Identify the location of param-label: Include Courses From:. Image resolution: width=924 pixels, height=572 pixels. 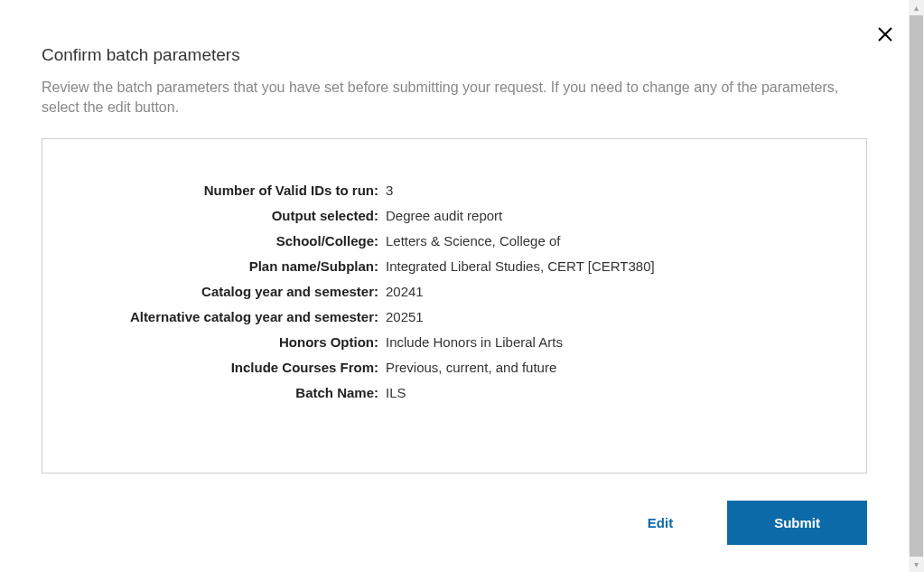
(228, 367).